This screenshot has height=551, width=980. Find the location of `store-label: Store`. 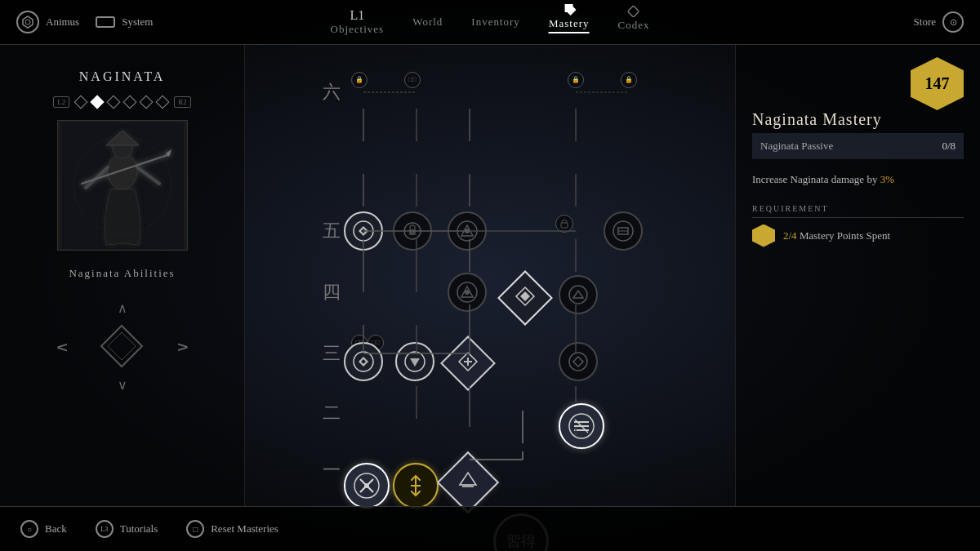

store-label: Store is located at coordinates (924, 22).